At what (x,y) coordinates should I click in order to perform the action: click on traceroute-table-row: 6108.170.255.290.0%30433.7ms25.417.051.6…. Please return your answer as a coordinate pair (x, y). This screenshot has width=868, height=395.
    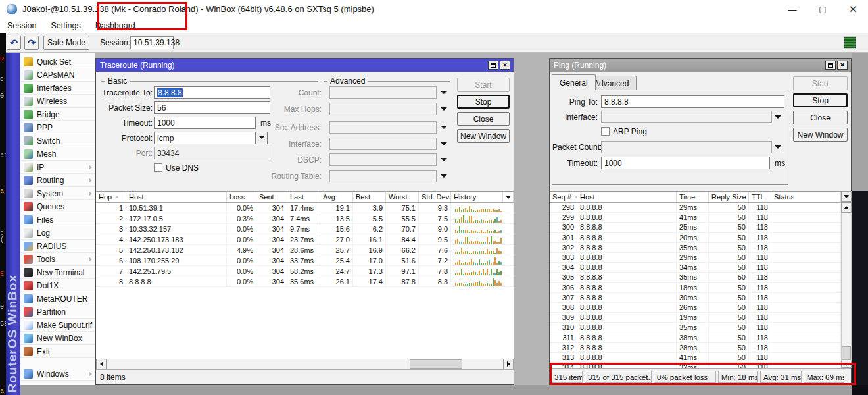
    Looking at the image, I should click on (305, 261).